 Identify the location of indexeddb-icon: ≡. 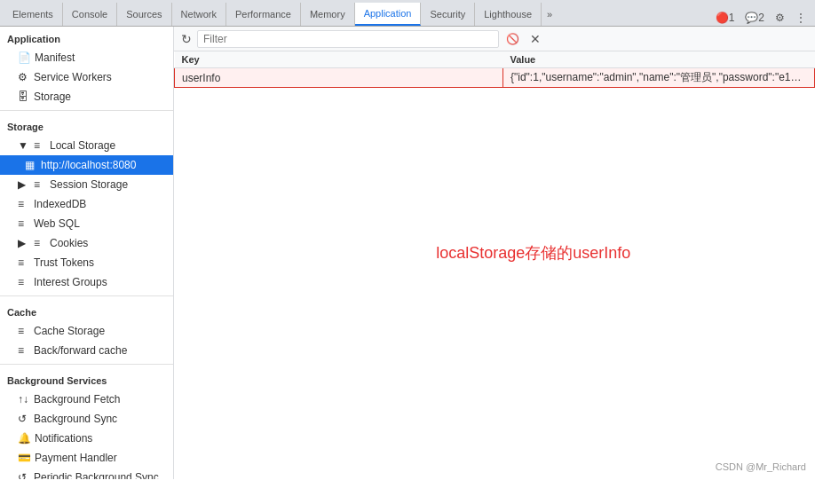
(24, 204).